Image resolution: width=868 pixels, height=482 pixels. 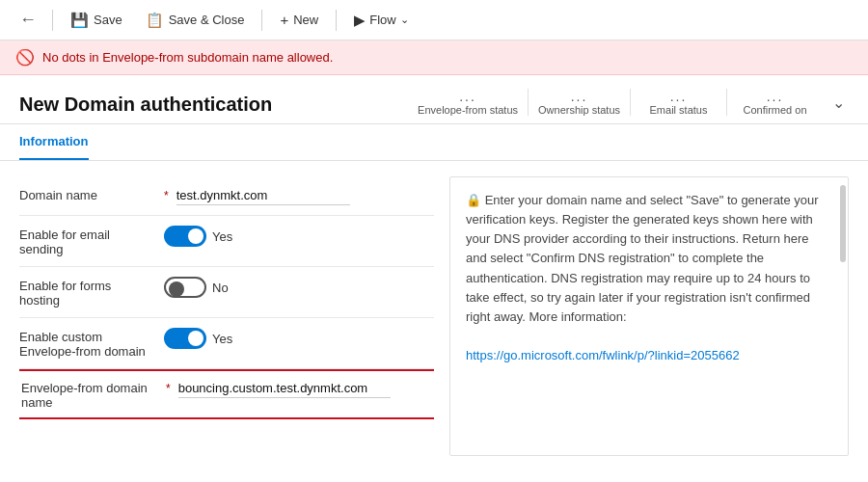 I want to click on enable-custom-label: Enable custom Envelope-from domain, so click(x=87, y=343).